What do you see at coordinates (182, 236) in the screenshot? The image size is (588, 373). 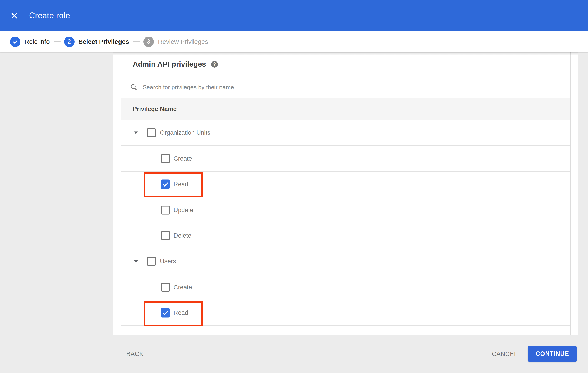 I see `privilege-label: Delete` at bounding box center [182, 236].